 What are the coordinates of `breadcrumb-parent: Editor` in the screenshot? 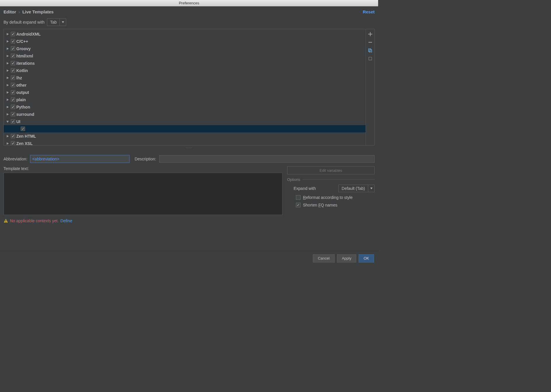 It's located at (10, 12).